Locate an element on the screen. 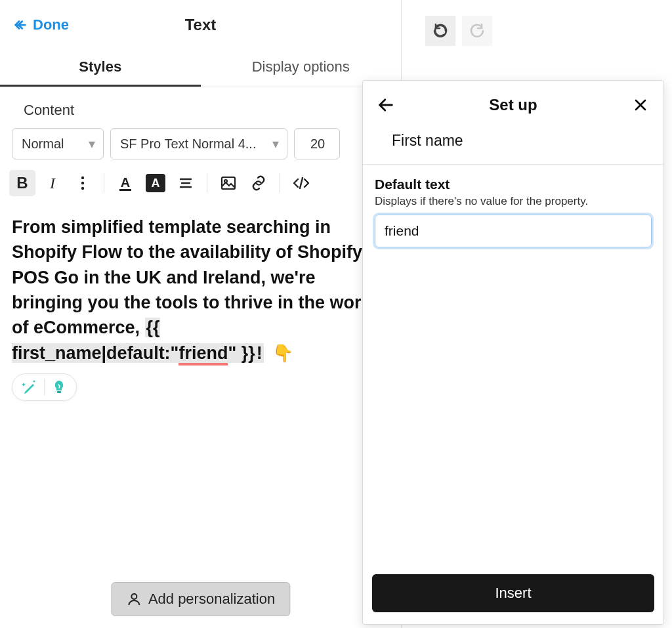 This screenshot has height=628, width=672. italic-button: I is located at coordinates (52, 183).